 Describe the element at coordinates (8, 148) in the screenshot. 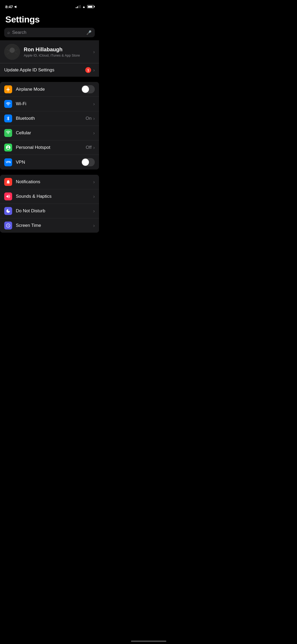

I see `personal-hotspot-icon` at that location.